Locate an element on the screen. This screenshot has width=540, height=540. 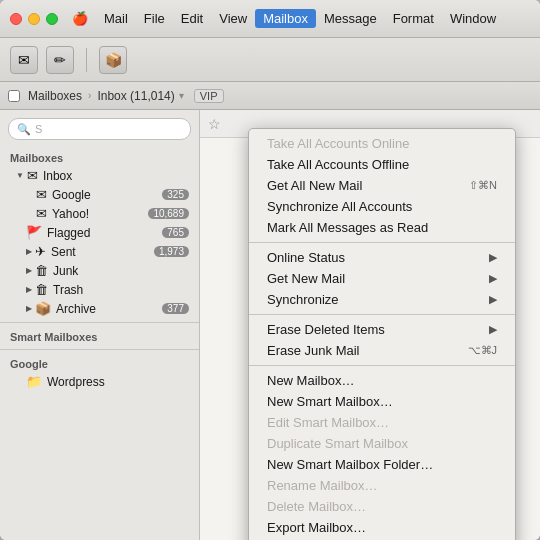
sent-label: Sent is located at coordinates (102, 252).